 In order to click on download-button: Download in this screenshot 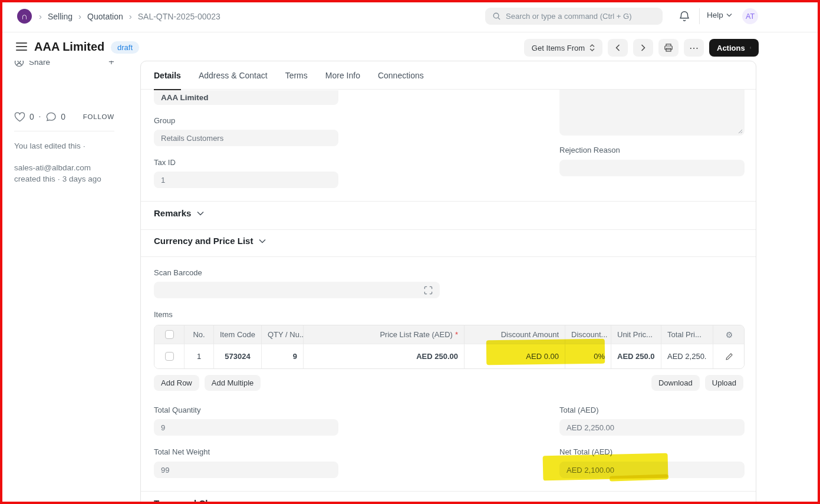, I will do `click(676, 383)`.